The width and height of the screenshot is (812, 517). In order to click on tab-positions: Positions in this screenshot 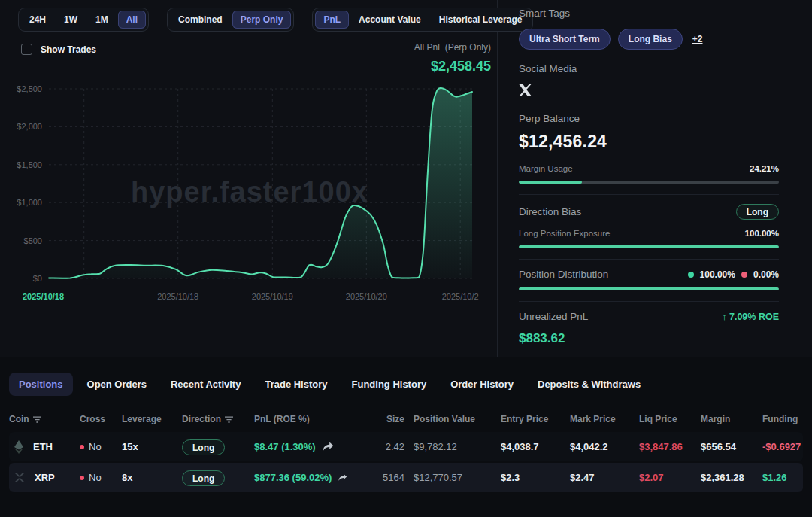, I will do `click(41, 384)`.